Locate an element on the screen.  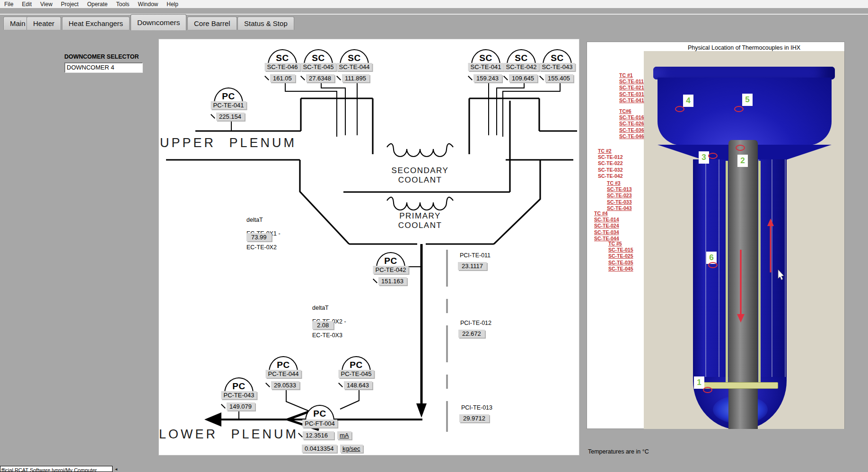
sensor-tag: SC-TE-044 is located at coordinates (354, 67).